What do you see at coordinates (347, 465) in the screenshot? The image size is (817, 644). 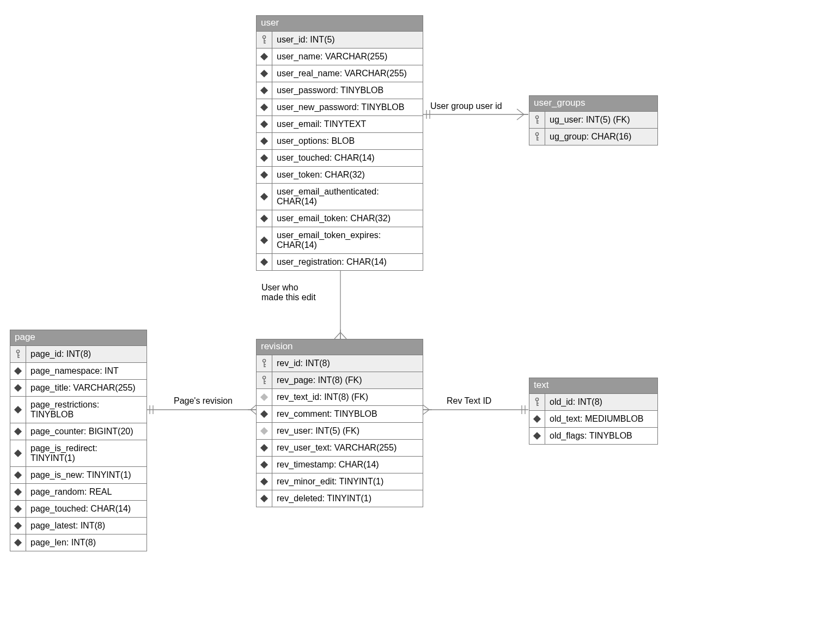 I see `column-label: rev_timestamp: CHAR(14)` at bounding box center [347, 465].